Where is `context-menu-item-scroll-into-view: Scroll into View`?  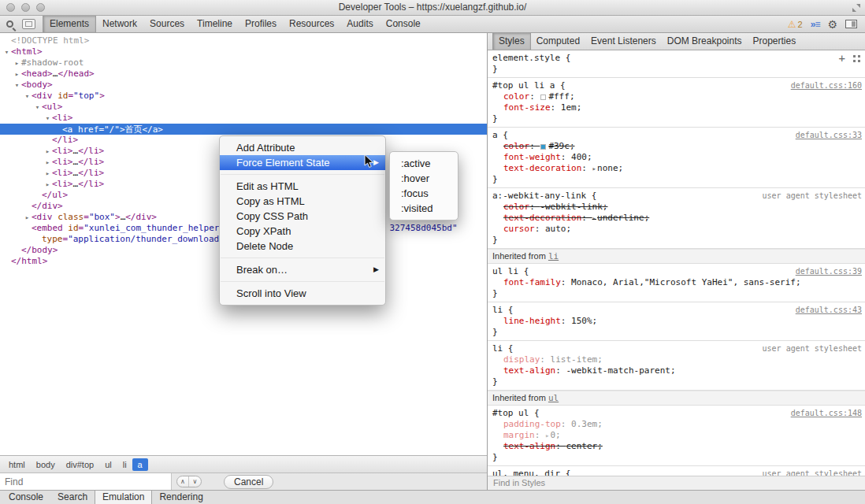 context-menu-item-scroll-into-view: Scroll into View is located at coordinates (303, 293).